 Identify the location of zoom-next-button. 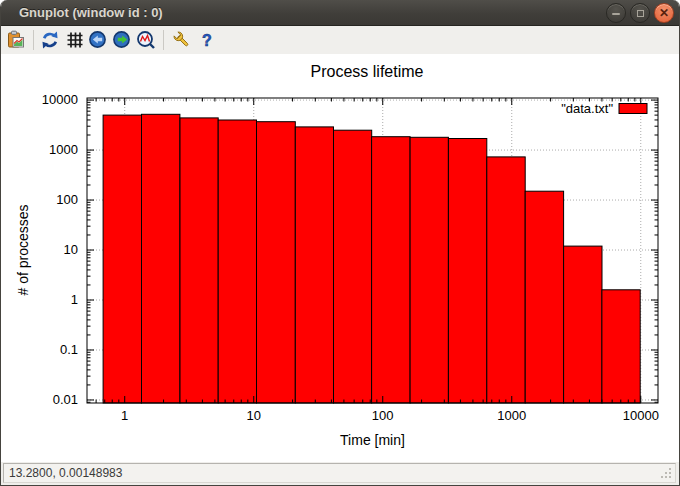
(122, 40).